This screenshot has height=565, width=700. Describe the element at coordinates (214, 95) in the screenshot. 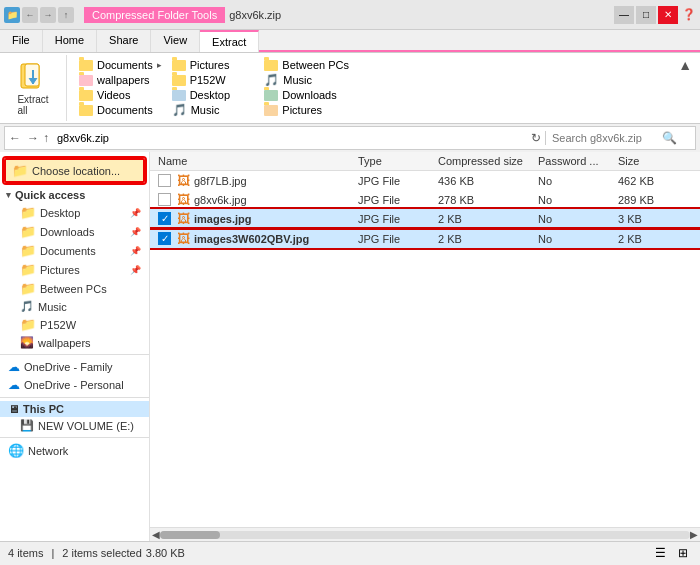

I see `loc-desktop: Desktop` at that location.